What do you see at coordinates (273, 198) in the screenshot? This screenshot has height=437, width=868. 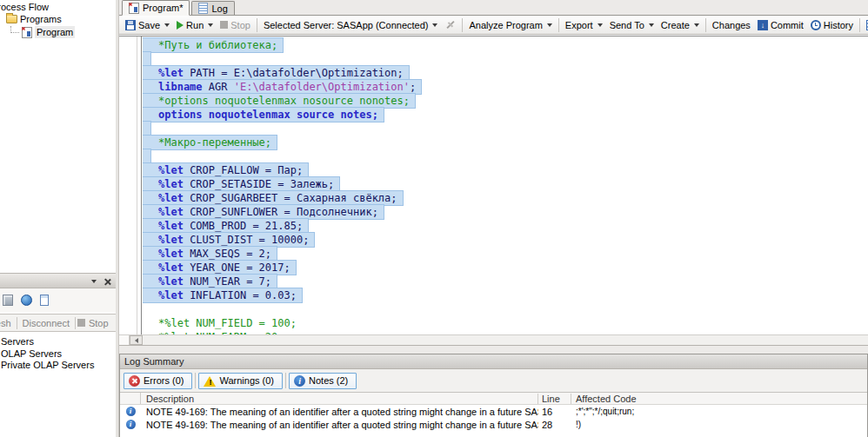 I see `selected-code-text: %let CROP_SUGARBEET = Сахарная свёкла;` at bounding box center [273, 198].